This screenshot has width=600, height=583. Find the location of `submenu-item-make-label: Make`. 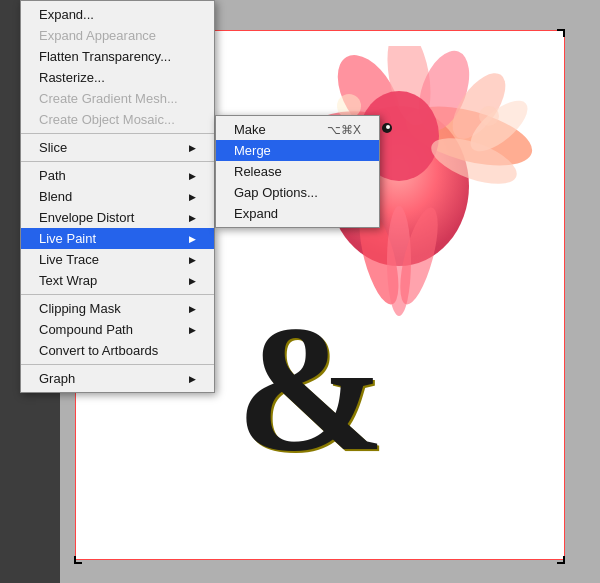

submenu-item-make-label: Make is located at coordinates (250, 130).